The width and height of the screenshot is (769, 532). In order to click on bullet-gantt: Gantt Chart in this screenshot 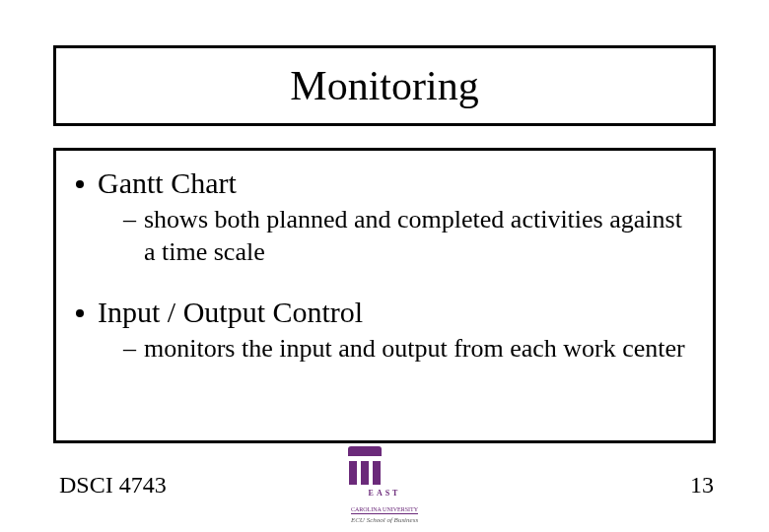, I will do `click(384, 183)`.